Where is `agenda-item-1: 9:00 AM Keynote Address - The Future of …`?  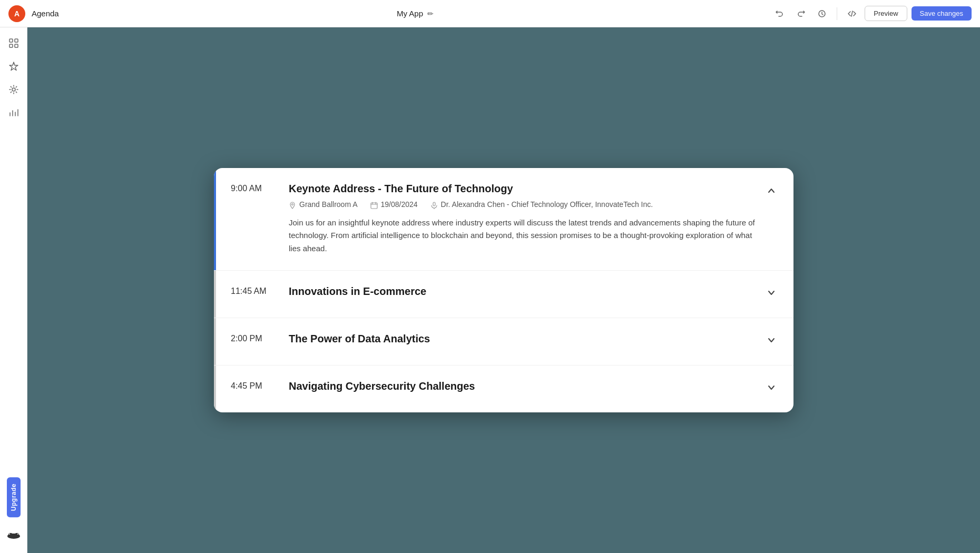 agenda-item-1: 9:00 AM Keynote Address - The Future of … is located at coordinates (504, 219).